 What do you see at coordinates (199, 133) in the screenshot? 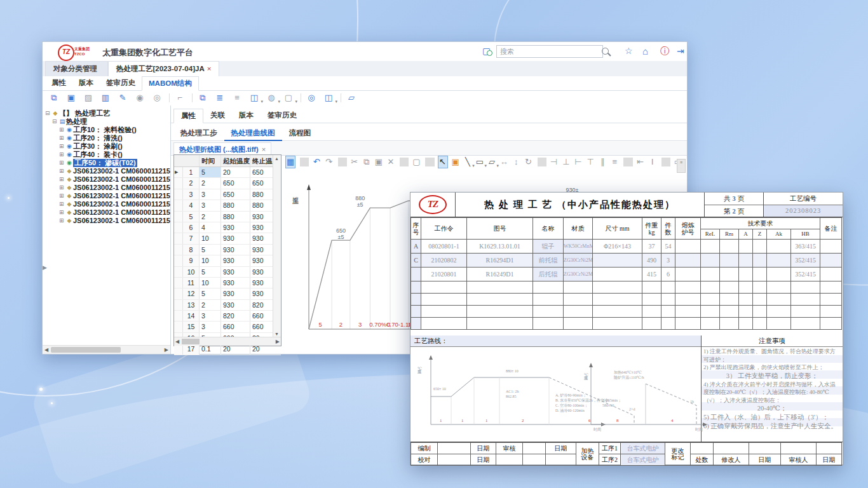
I see `curve-tab: 热处理工步` at bounding box center [199, 133].